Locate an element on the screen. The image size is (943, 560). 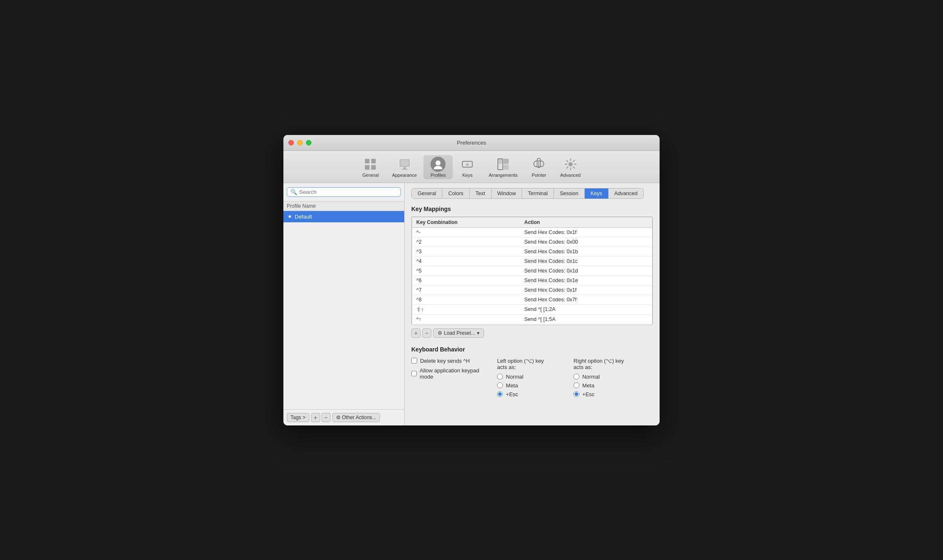
keys-label: Keys is located at coordinates (467, 175).